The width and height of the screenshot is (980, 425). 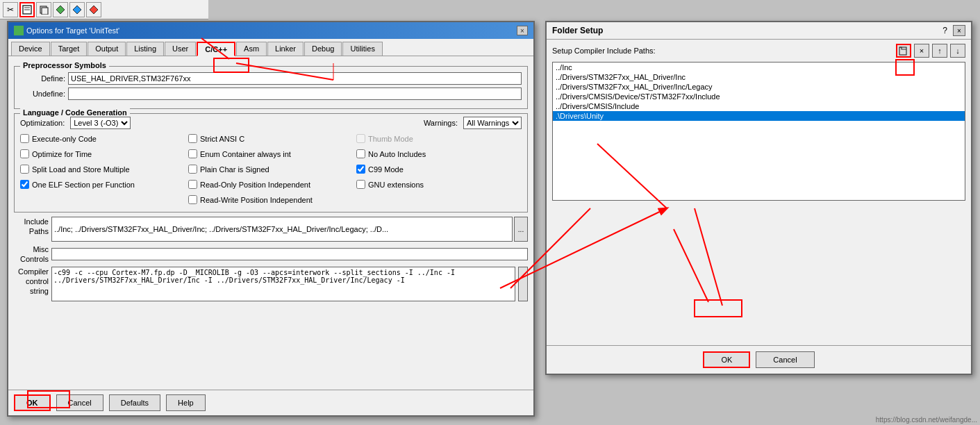 I want to click on folder-path-item-0: ../Inc, so click(x=758, y=67).